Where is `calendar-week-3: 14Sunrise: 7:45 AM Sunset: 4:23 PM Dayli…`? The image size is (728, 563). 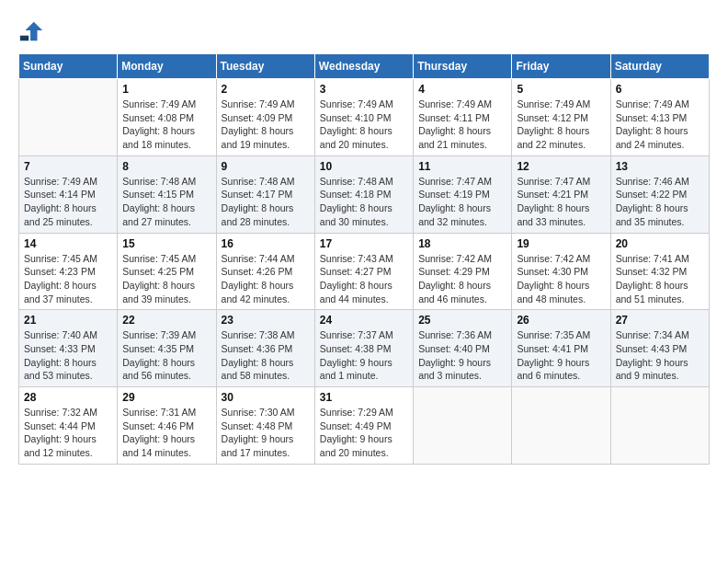 calendar-week-3: 14Sunrise: 7:45 AM Sunset: 4:23 PM Dayli… is located at coordinates (364, 271).